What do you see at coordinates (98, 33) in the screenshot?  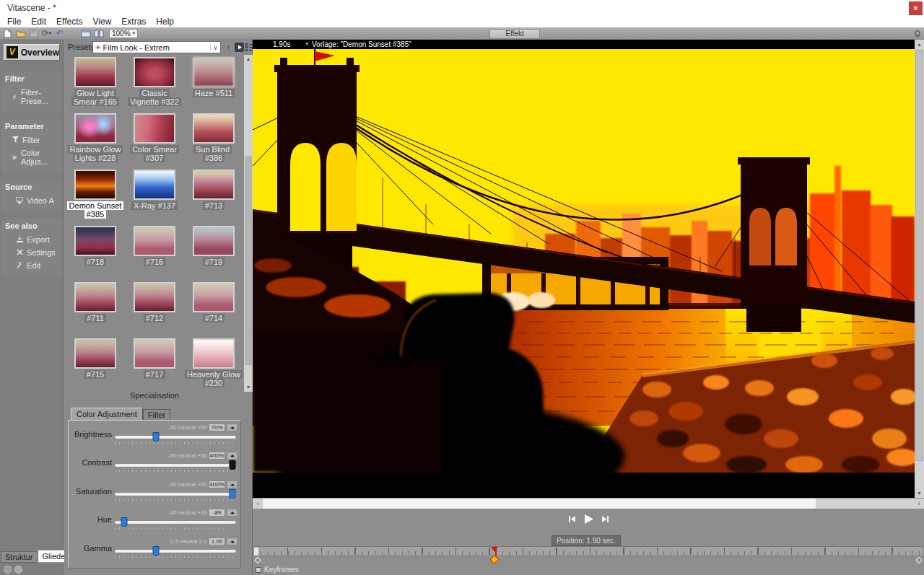 I see `layout-split-icon` at bounding box center [98, 33].